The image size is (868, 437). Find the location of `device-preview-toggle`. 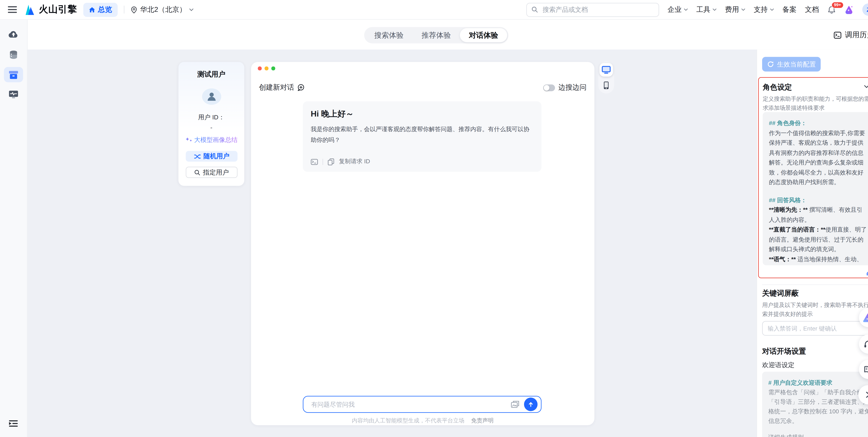

device-preview-toggle is located at coordinates (607, 78).